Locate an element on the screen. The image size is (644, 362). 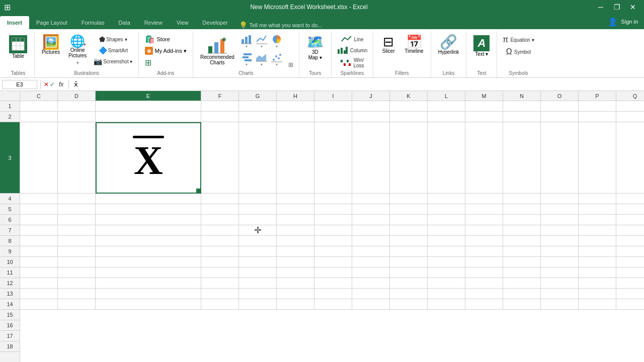
cell-d4 is located at coordinates (76, 199).